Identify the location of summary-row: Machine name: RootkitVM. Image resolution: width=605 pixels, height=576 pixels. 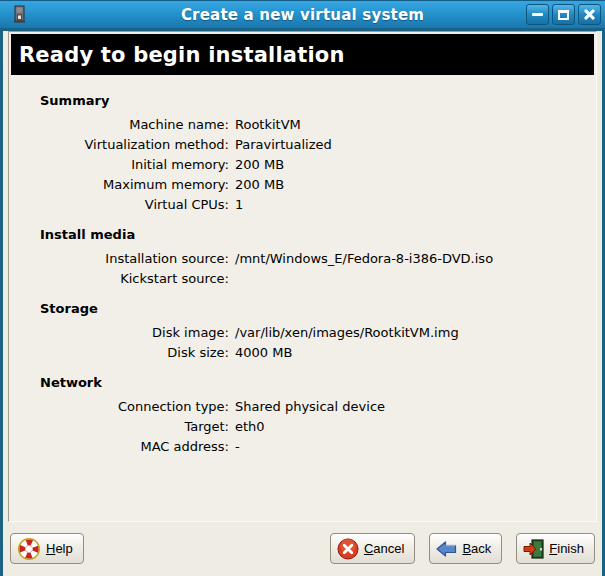
(302, 125).